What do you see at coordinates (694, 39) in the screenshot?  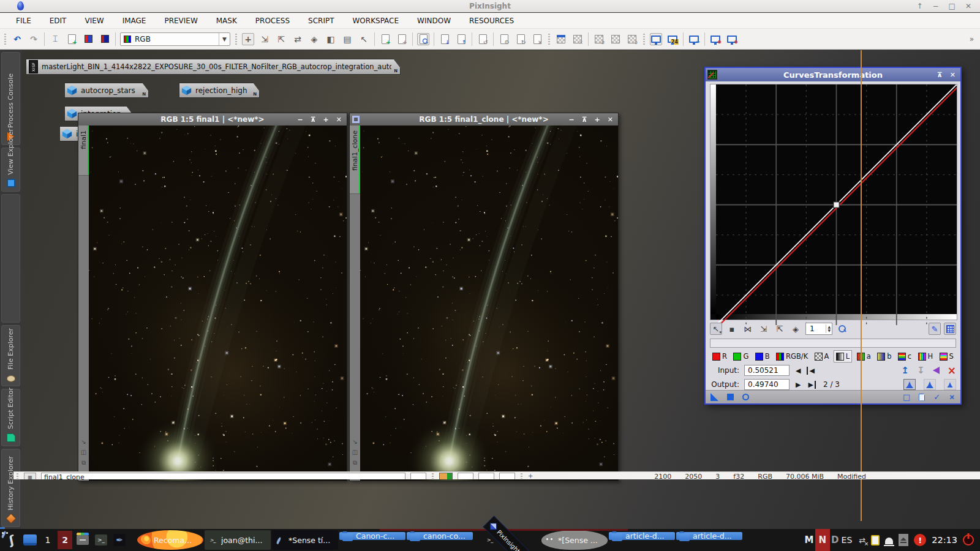 I see `previous-workspace-icon: ←` at bounding box center [694, 39].